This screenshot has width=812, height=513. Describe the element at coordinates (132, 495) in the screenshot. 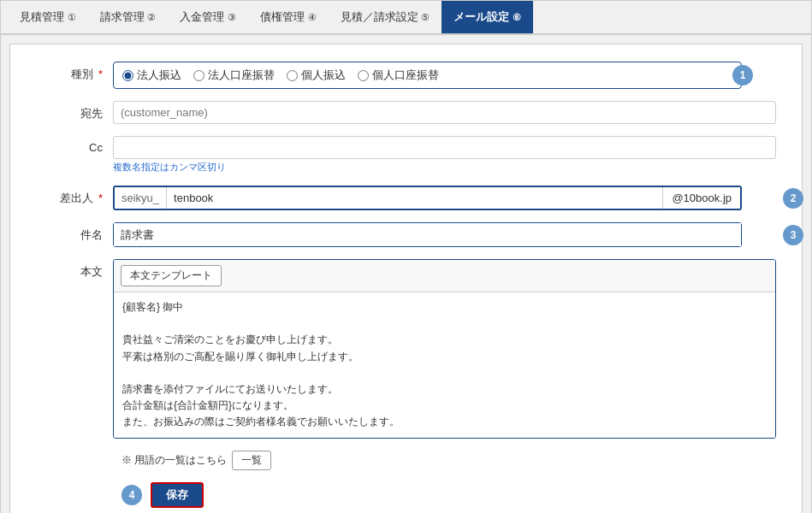

I see `save-badge: 4` at that location.